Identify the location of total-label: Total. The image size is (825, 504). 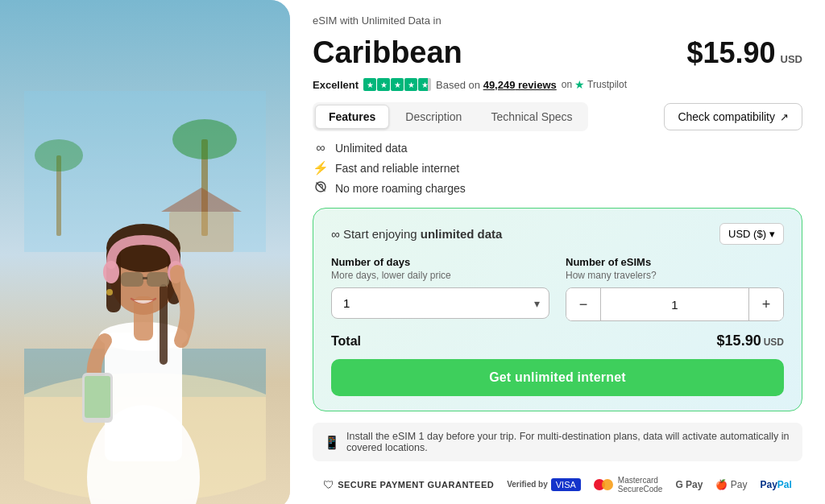
(346, 341).